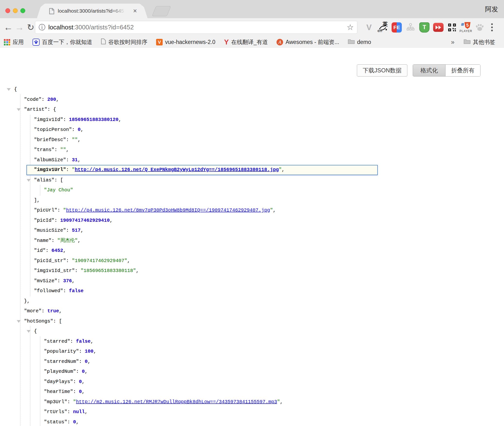 The width and height of the screenshot is (504, 426). What do you see at coordinates (383, 27) in the screenshot?
I see `translate-icon: 英 en` at bounding box center [383, 27].